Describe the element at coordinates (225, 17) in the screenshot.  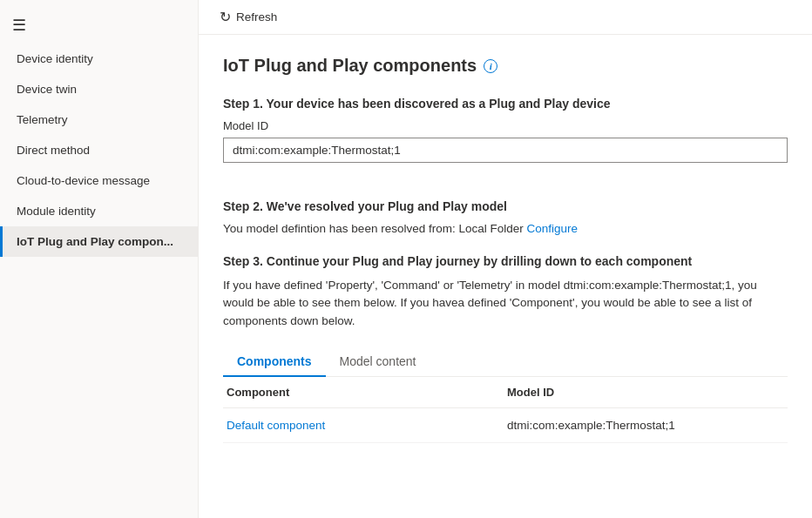
I see `refresh-icon: ↻` at that location.